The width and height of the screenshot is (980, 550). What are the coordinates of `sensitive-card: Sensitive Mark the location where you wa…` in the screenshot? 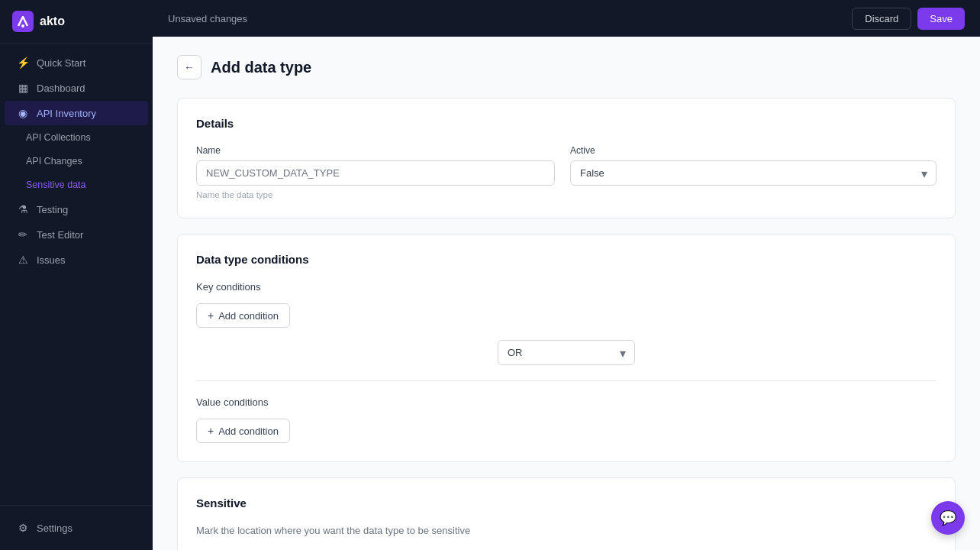 It's located at (566, 513).